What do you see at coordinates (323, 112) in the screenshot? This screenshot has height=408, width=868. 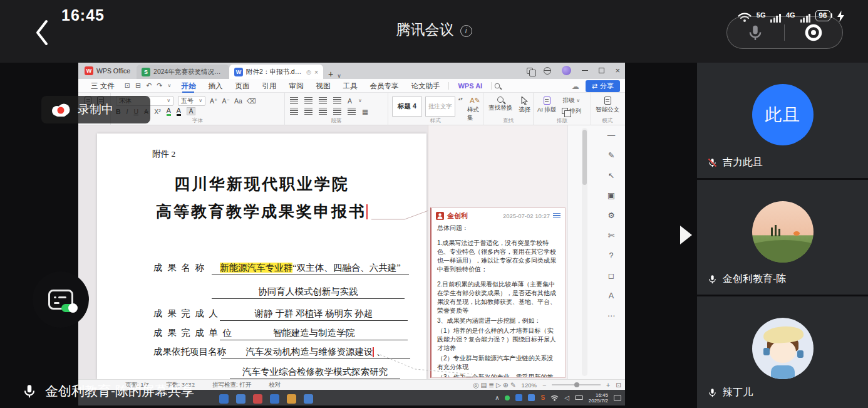 I see `align-right-icon` at bounding box center [323, 112].